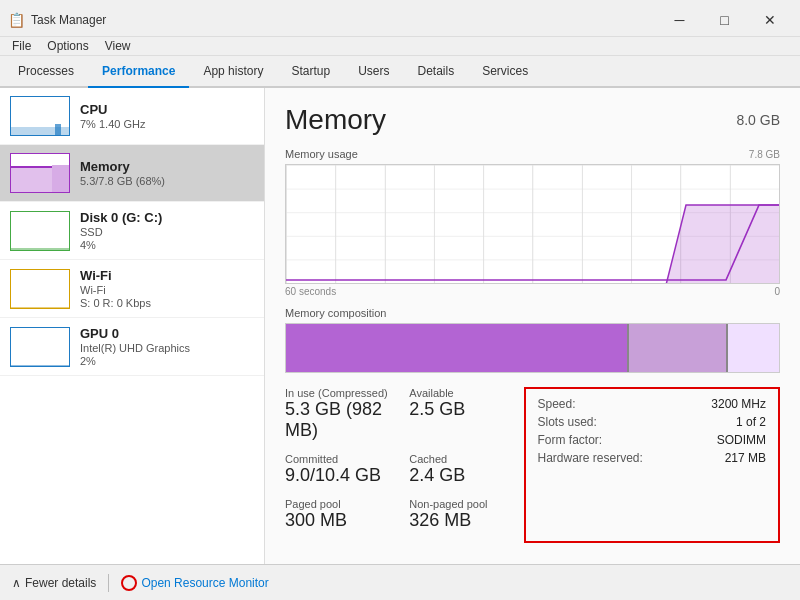  What do you see at coordinates (46, 72) in the screenshot?
I see `tab-processes: Processes` at bounding box center [46, 72].